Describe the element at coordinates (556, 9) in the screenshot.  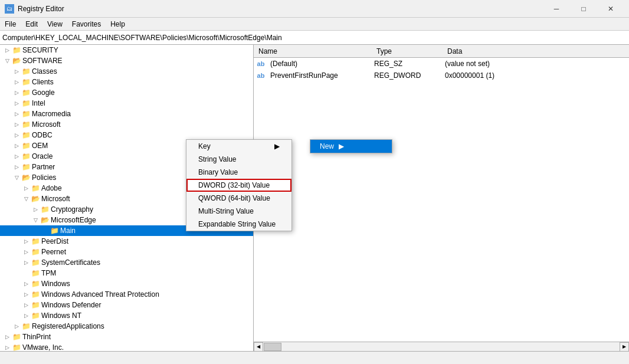
I see `minimize-button: ─` at that location.